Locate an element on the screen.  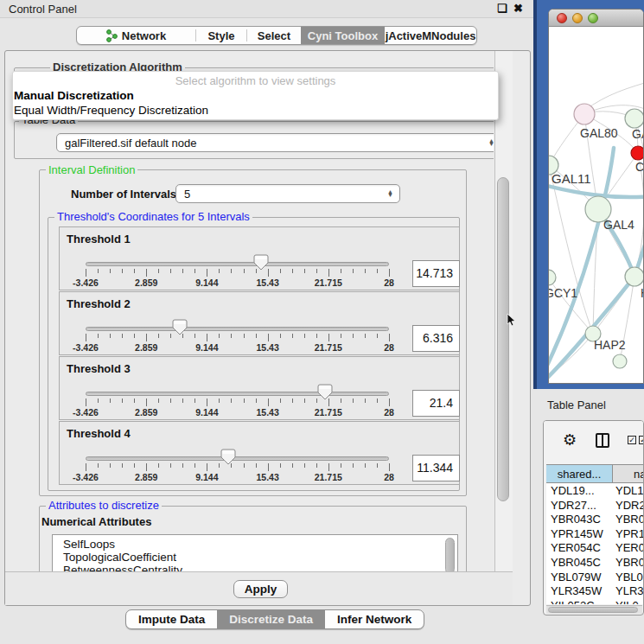
threshold-1-slider-thumb is located at coordinates (261, 263).